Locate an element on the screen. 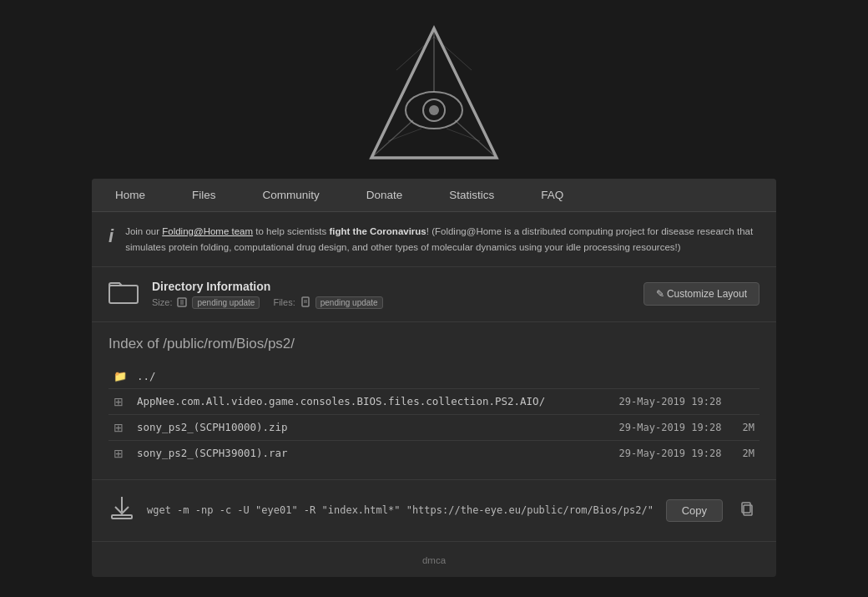 The width and height of the screenshot is (868, 597). download-icon is located at coordinates (122, 511).